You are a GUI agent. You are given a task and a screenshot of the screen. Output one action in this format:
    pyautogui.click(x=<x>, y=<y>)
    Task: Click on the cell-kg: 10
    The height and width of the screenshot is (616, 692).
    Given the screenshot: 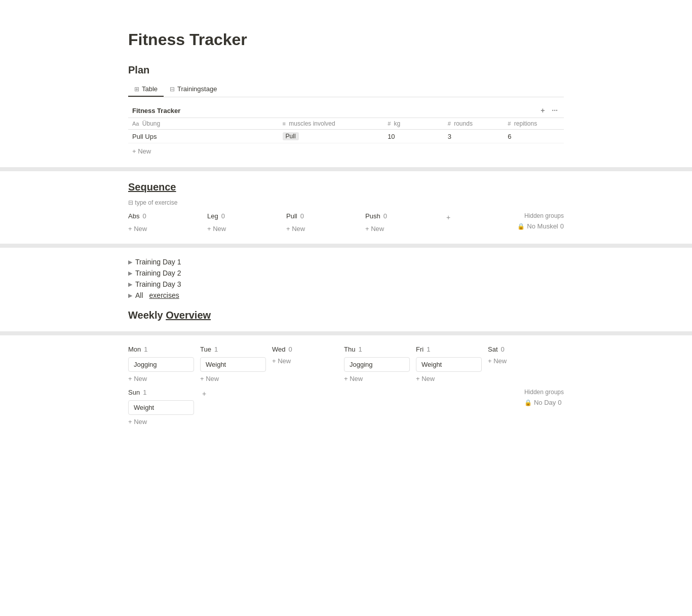 What is the action you would take?
    pyautogui.click(x=413, y=137)
    